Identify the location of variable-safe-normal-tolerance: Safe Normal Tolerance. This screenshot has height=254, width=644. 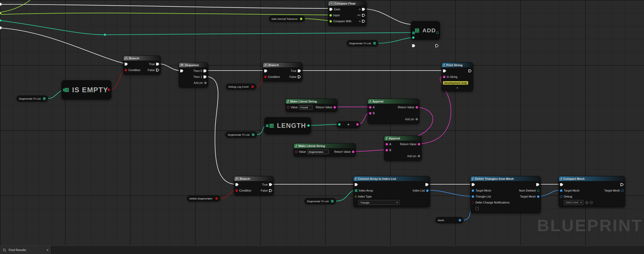
(287, 19).